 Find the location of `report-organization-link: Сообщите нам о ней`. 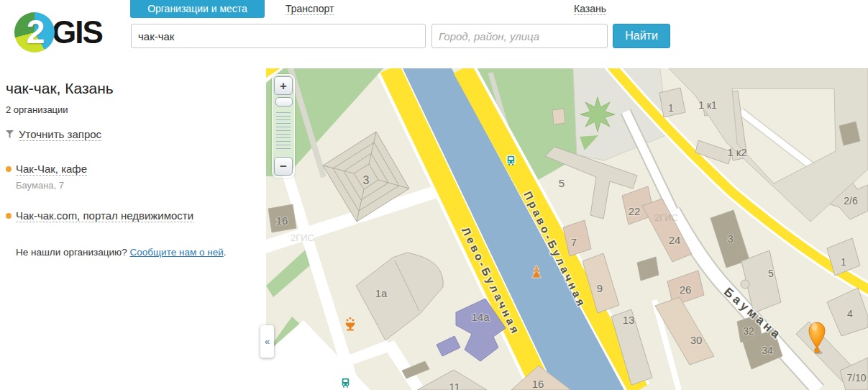

report-organization-link: Сообщите нам о ней is located at coordinates (176, 252).